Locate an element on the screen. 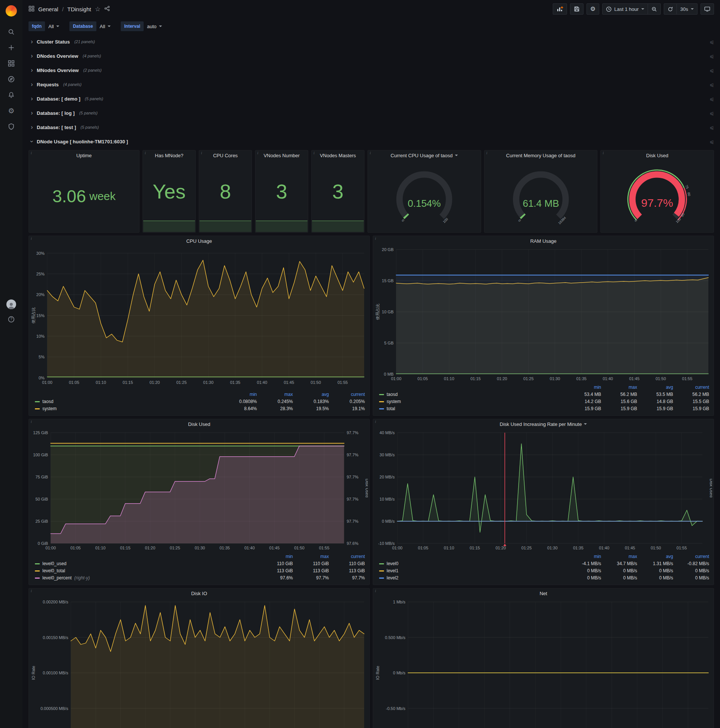 This screenshot has width=720, height=728. panel-title: Has MNode? is located at coordinates (169, 155).